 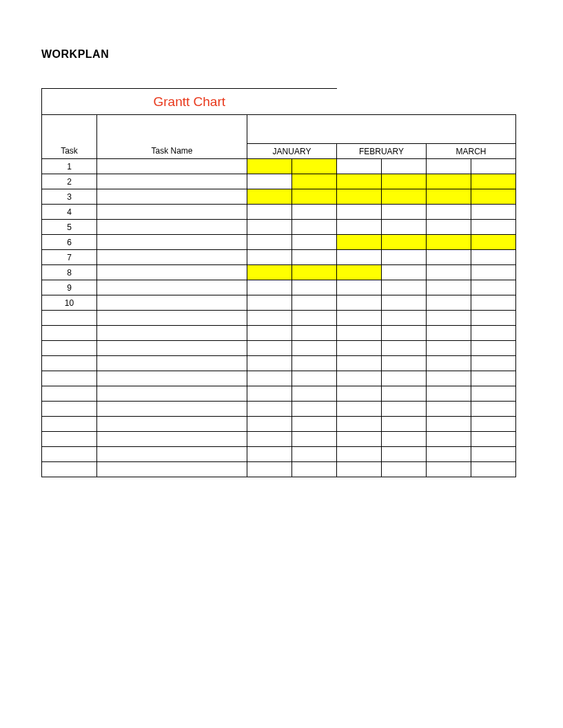 What do you see at coordinates (70, 182) in the screenshot?
I see `task-number-cell: 2` at bounding box center [70, 182].